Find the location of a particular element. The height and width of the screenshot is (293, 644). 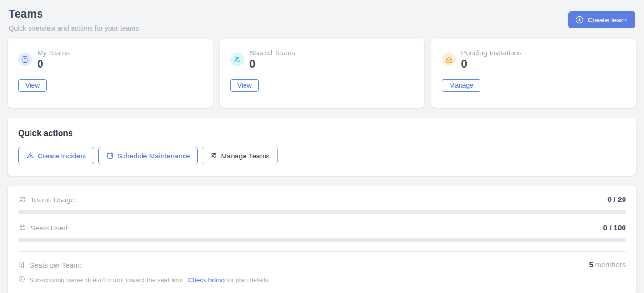

stat-texts: Pending Invitations 0 is located at coordinates (491, 59).